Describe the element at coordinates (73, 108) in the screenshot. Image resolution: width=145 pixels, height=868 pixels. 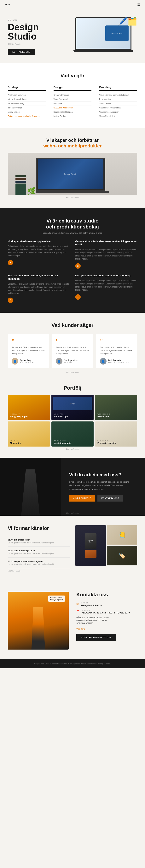
I see `design-item-4: UI/UX och webbdesign` at that location.